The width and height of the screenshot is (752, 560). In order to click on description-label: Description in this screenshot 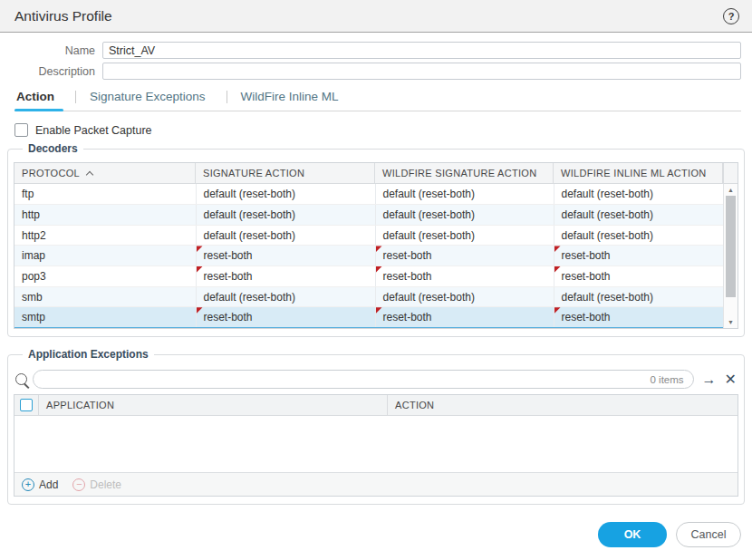, I will do `click(47, 72)`.